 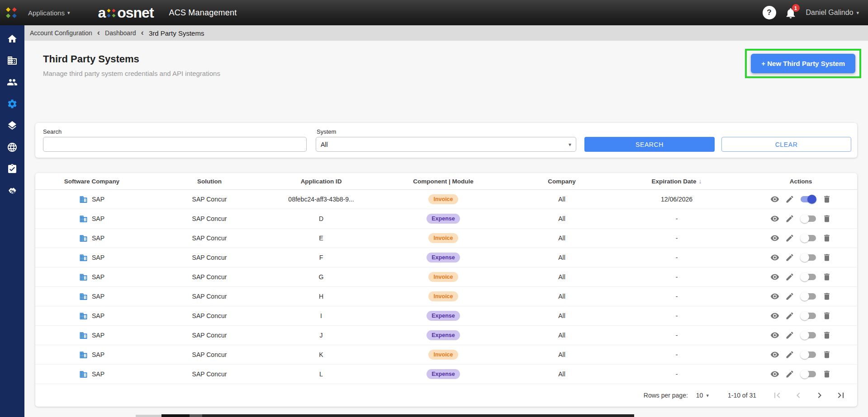 I want to click on column-header-expiration-date: Expiration Date↓, so click(x=677, y=181).